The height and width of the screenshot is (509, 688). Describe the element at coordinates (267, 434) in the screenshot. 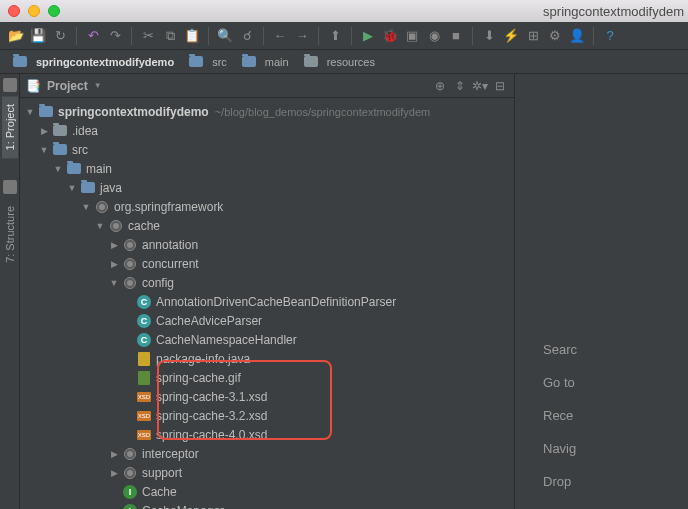

I see `tree-node: XSDspring-cache-4.0.xsd` at that location.